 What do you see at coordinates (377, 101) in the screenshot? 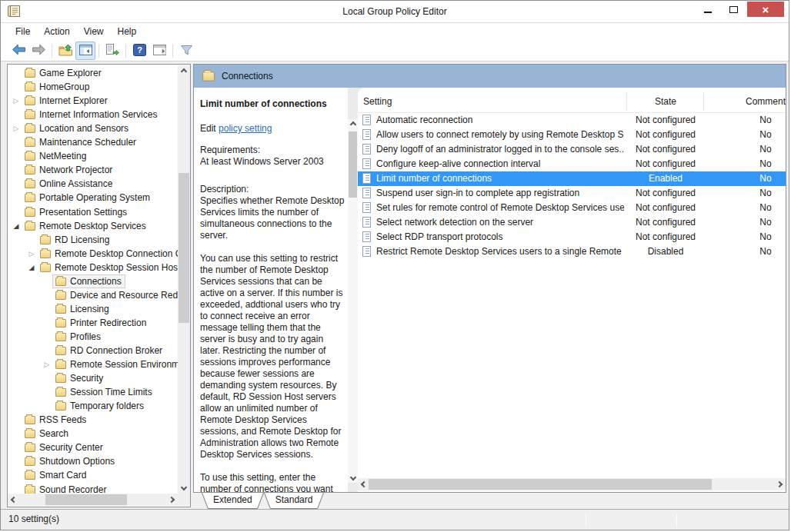
I see `column-header-setting: Setting` at bounding box center [377, 101].